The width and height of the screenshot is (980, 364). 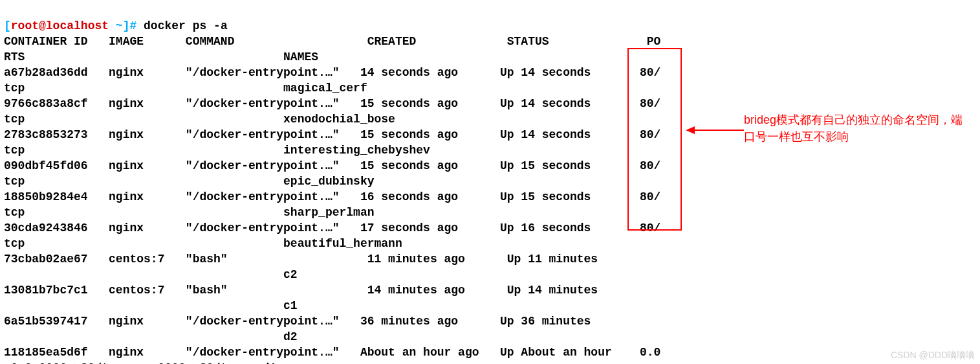 I want to click on header-line-2: RTS NAMES, so click(x=161, y=57).